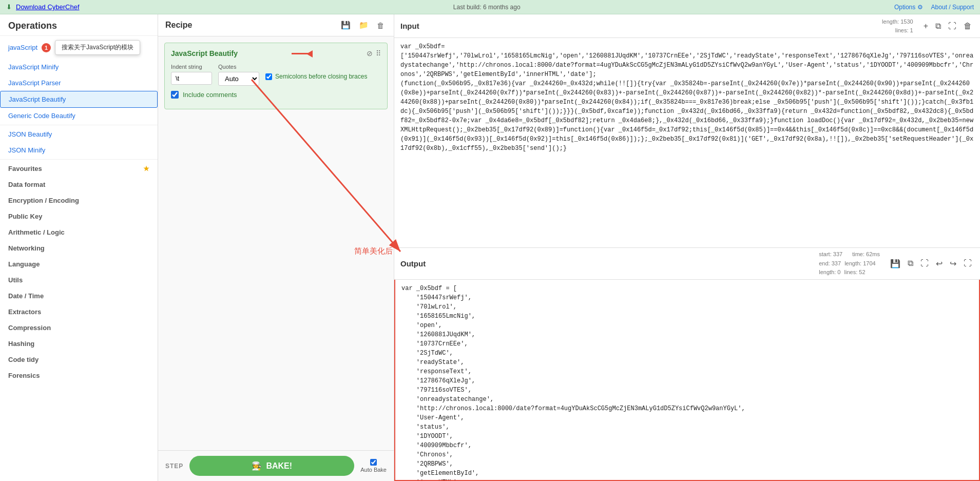 The image size is (980, 481). I want to click on output-redo-btn: ↪, so click(953, 264).